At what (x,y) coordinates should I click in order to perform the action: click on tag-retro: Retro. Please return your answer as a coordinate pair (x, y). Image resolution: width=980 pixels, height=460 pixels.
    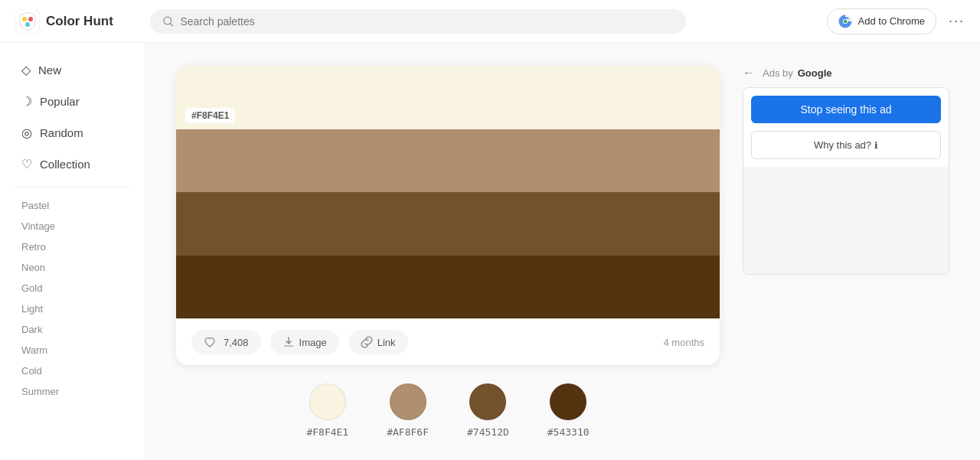
    Looking at the image, I should click on (72, 246).